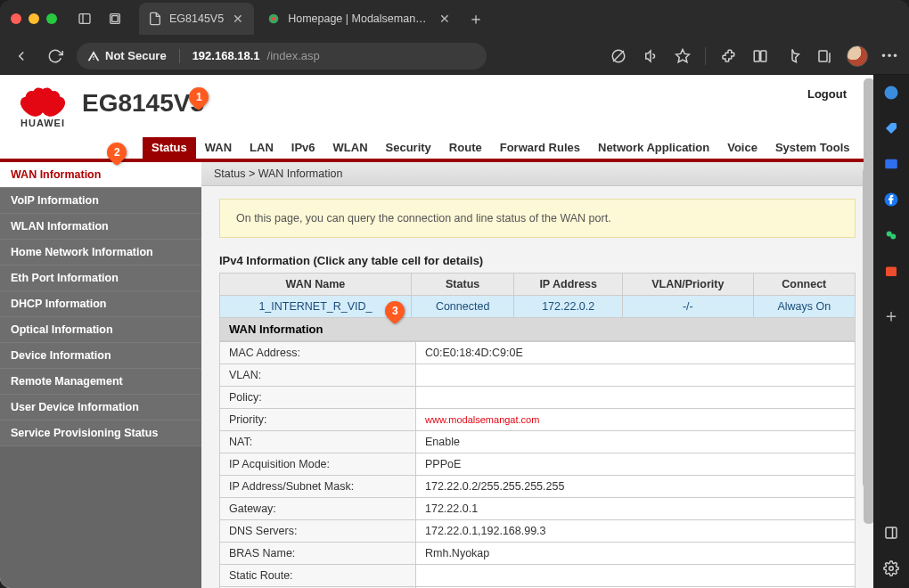 This screenshot has height=588, width=909. What do you see at coordinates (537, 260) in the screenshot?
I see `ipv4-section-title: IPv4 Information (Click any table cell f…` at bounding box center [537, 260].